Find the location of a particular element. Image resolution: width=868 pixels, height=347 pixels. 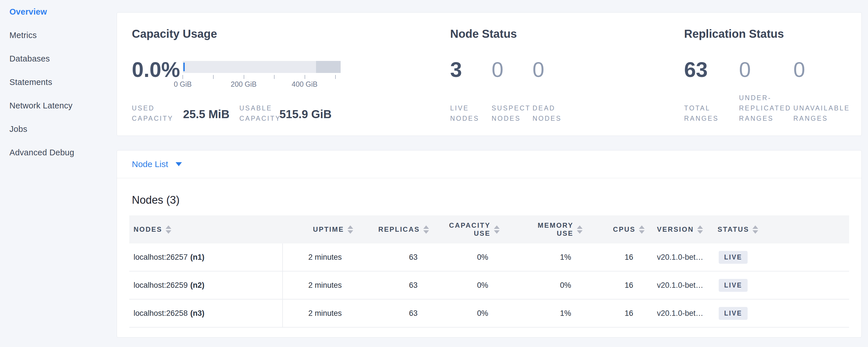

memory-use-cell: 0% is located at coordinates (543, 285).